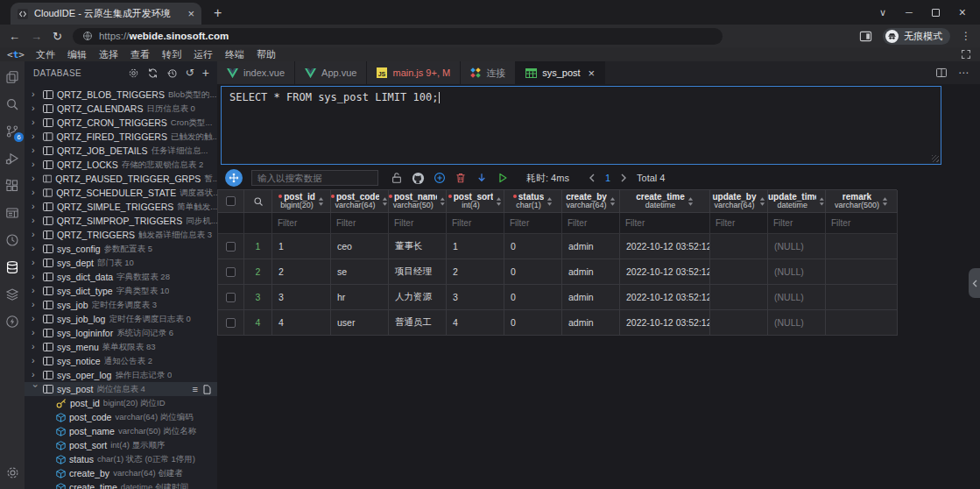 The image size is (980, 489). What do you see at coordinates (121, 459) in the screenshot?
I see `tree-column-status: statuschar(1) 状态 (0正常 1停用)` at bounding box center [121, 459].